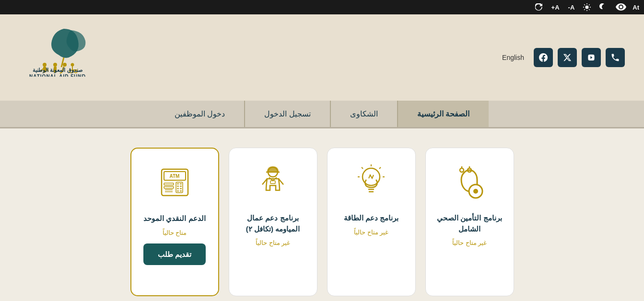  Describe the element at coordinates (470, 223) in the screenshot. I see `card-health-title: برنامج التأمين الصحي الشامل` at that location.